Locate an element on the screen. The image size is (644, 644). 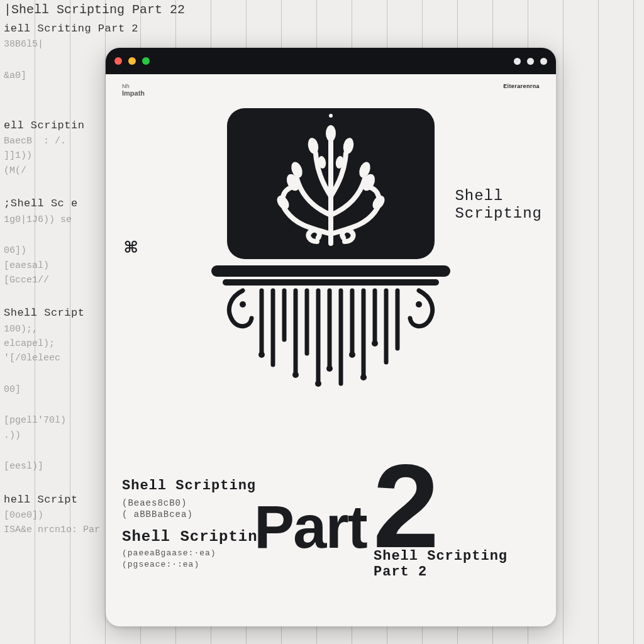
close-icon is located at coordinates (118, 61).